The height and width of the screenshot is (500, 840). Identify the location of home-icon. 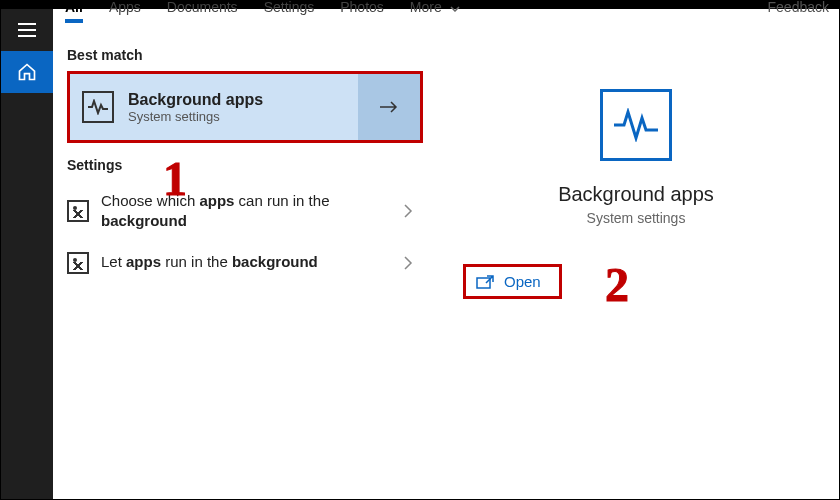
(27, 72).